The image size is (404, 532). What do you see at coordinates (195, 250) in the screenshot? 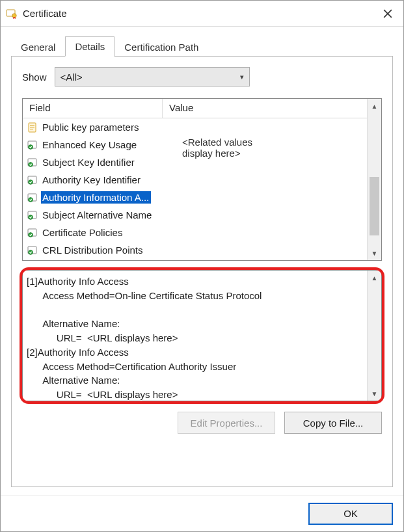
I see `list-item: CRL Distribution Points` at bounding box center [195, 250].